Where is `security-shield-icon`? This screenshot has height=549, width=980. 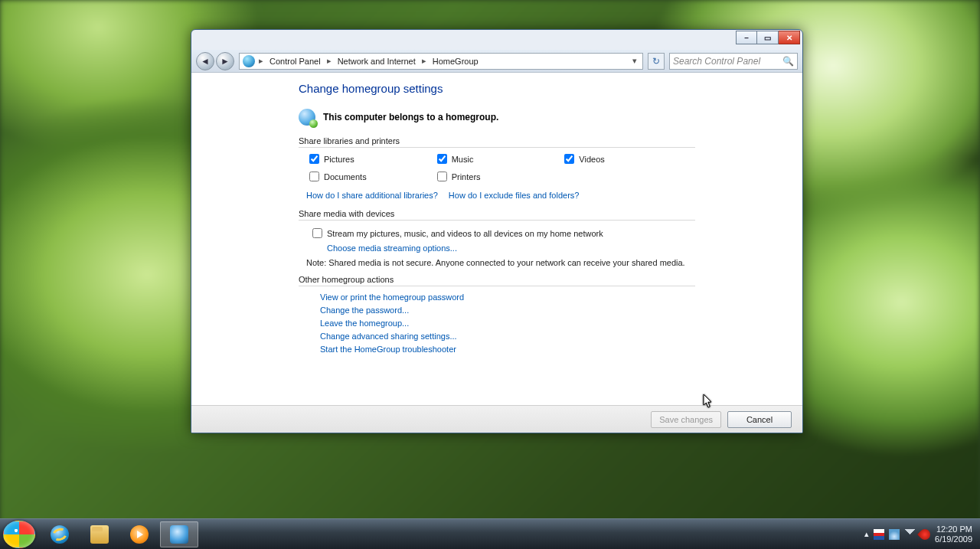
security-shield-icon is located at coordinates (925, 534).